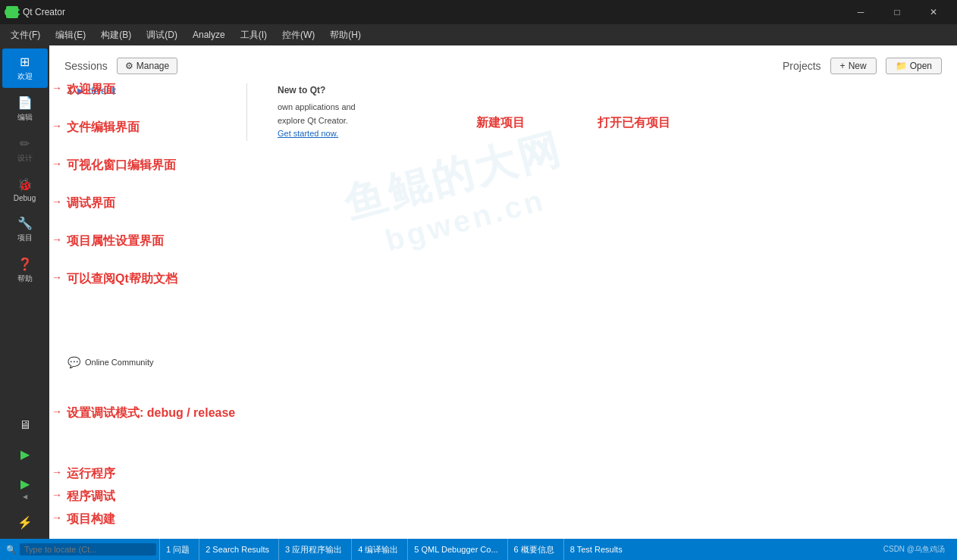 This screenshot has height=560, width=957. Describe the element at coordinates (504, 362) in the screenshot. I see `online-community-section: 💬 Online Community` at that location.